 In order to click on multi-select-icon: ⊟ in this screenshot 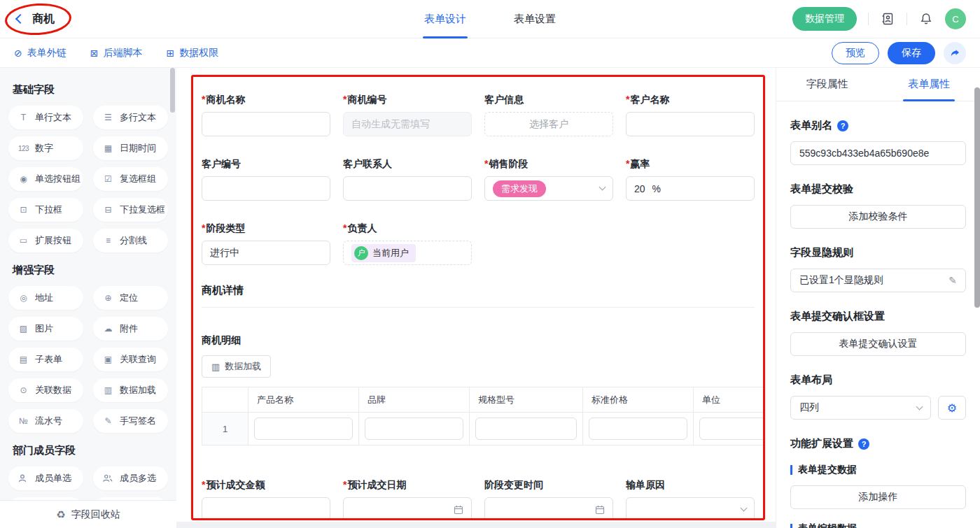, I will do `click(108, 210)`.